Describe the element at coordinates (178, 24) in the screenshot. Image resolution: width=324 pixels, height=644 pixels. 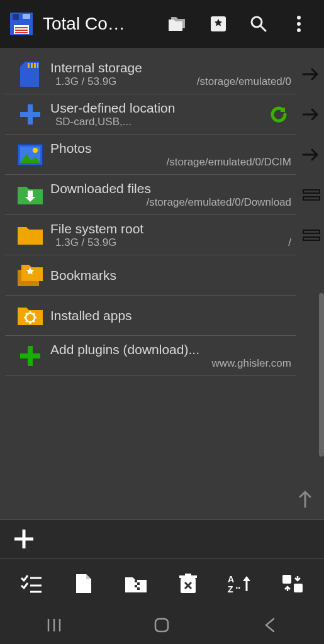
I see `folders-button` at that location.